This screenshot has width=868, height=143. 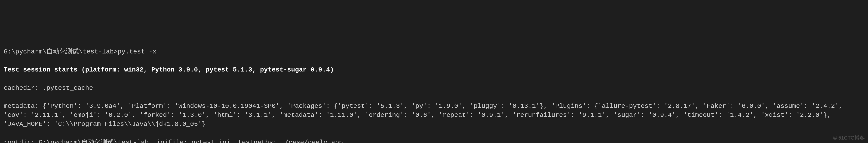 What do you see at coordinates (849, 138) in the screenshot?
I see `watermark-text: © 51CTO博客` at bounding box center [849, 138].